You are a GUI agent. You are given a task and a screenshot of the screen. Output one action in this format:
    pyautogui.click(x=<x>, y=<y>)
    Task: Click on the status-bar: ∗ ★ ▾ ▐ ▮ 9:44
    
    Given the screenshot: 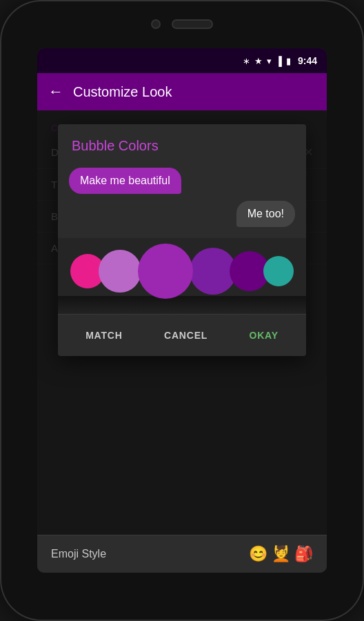 What is the action you would take?
    pyautogui.click(x=182, y=61)
    